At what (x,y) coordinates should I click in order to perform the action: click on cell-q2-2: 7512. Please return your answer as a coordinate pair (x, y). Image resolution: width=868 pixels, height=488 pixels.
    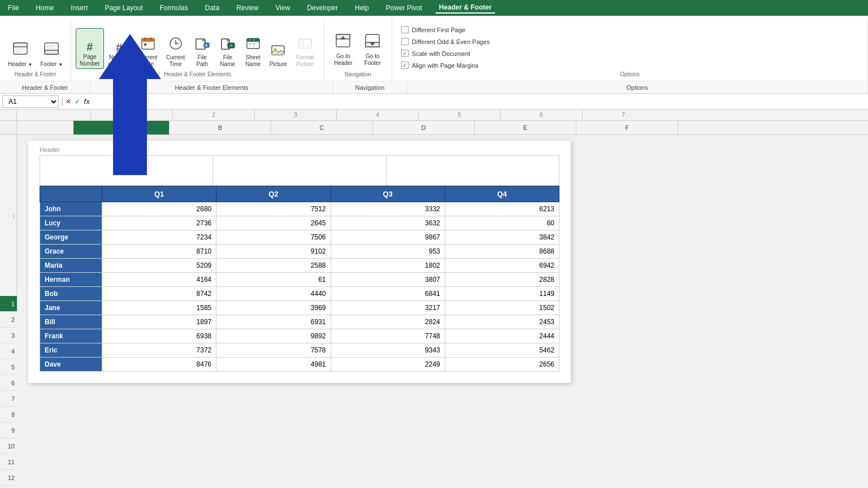
    Looking at the image, I should click on (274, 209).